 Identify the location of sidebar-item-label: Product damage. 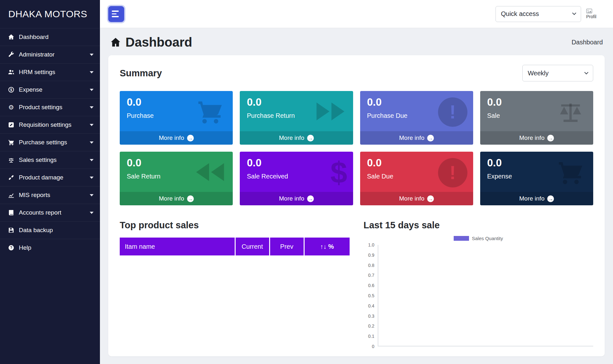
(41, 178).